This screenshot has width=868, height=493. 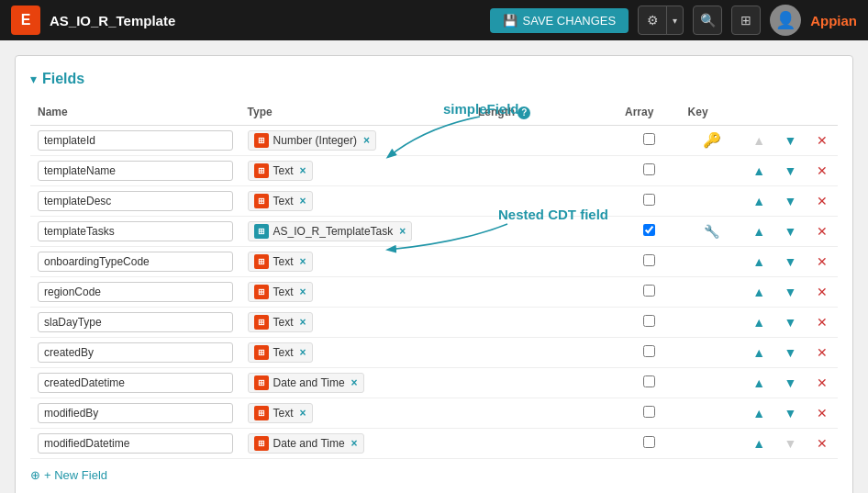 I want to click on collapse-chevron-icon: ▾, so click(x=33, y=79).